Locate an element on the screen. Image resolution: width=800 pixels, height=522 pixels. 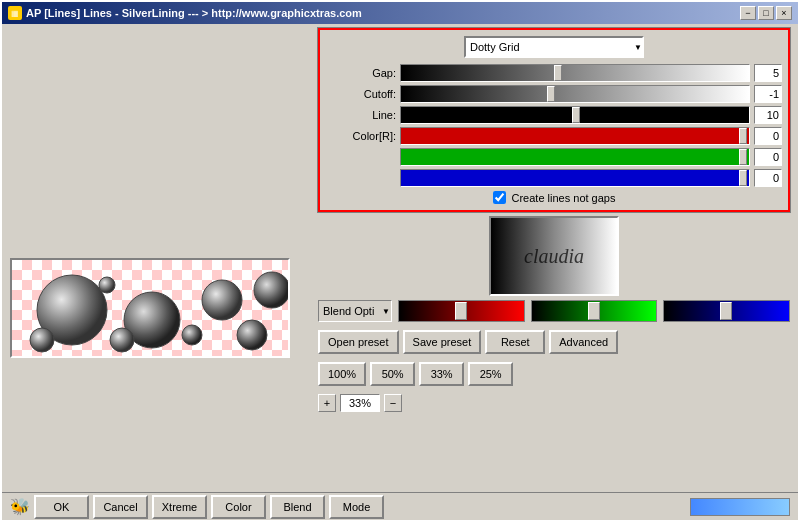
blend-dropdown: Blend Opti is located at coordinates (355, 311).